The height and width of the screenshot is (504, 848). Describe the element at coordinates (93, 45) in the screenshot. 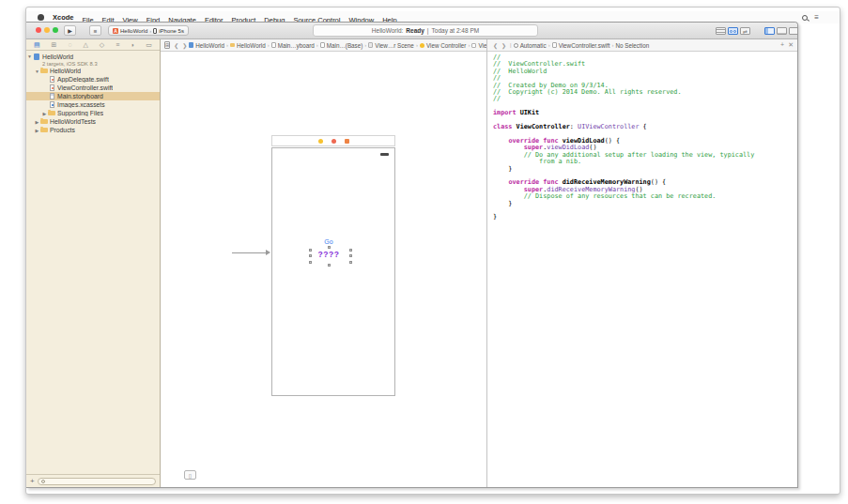

I see `navigator-tab-bar: ▤⊞◌△◇≡◗▭` at that location.